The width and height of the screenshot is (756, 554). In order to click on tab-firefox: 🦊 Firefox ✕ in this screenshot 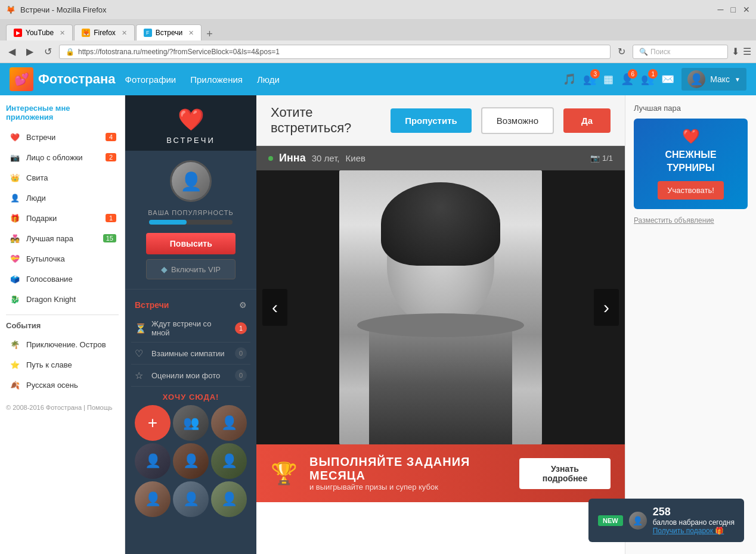, I will do `click(104, 32)`.